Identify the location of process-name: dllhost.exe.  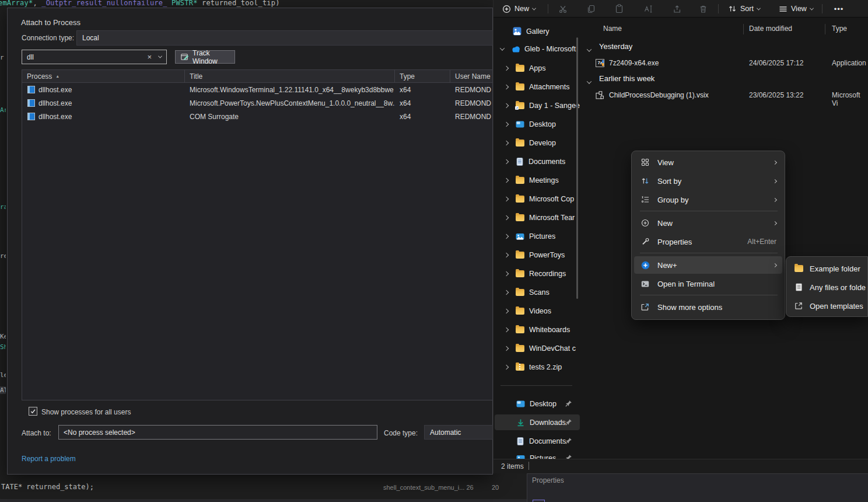
(55, 117).